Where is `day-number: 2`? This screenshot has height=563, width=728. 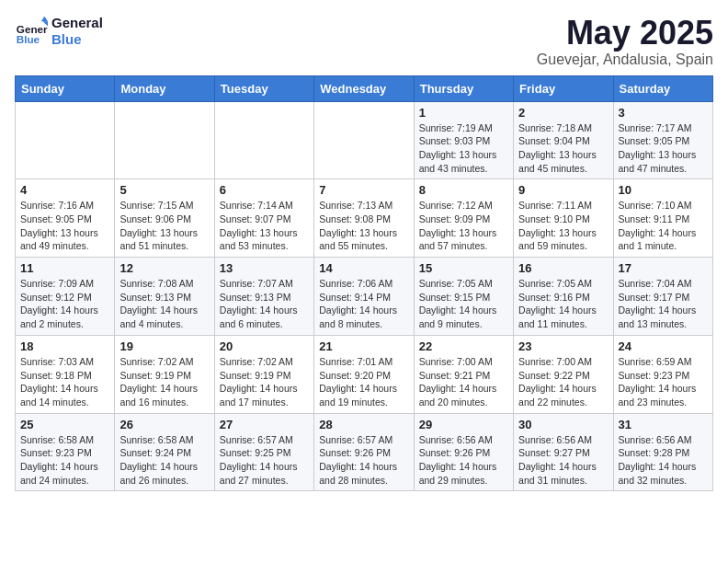 day-number: 2 is located at coordinates (563, 112).